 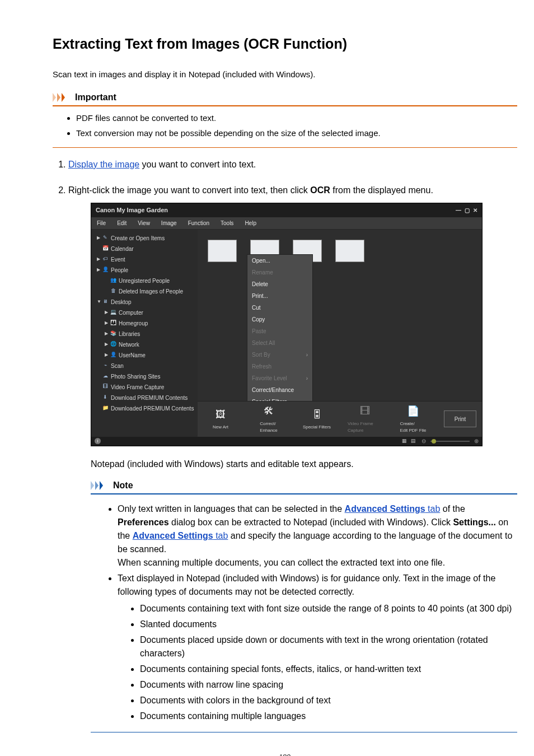 What do you see at coordinates (97, 441) in the screenshot?
I see `info-icon: i` at bounding box center [97, 441].